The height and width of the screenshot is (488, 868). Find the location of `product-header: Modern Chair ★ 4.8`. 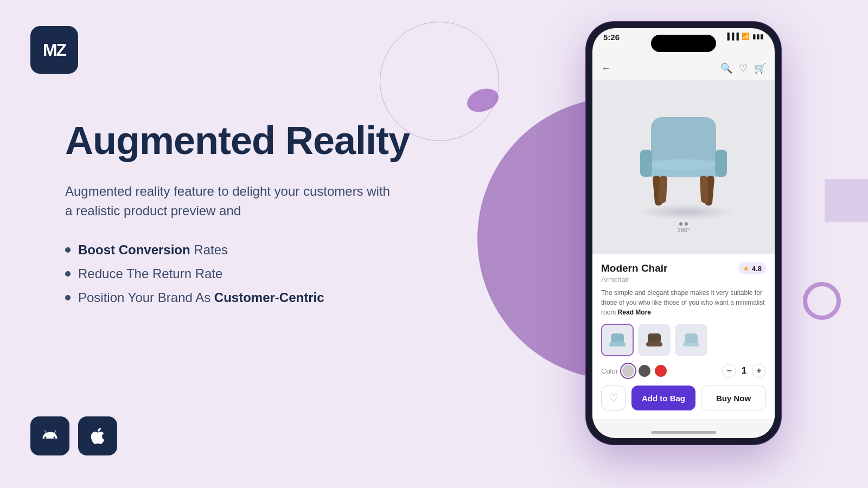

product-header: Modern Chair ★ 4.8 is located at coordinates (684, 268).